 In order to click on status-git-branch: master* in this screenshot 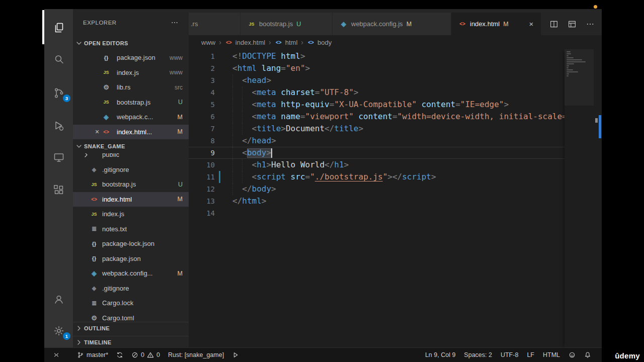, I will do `click(93, 355)`.